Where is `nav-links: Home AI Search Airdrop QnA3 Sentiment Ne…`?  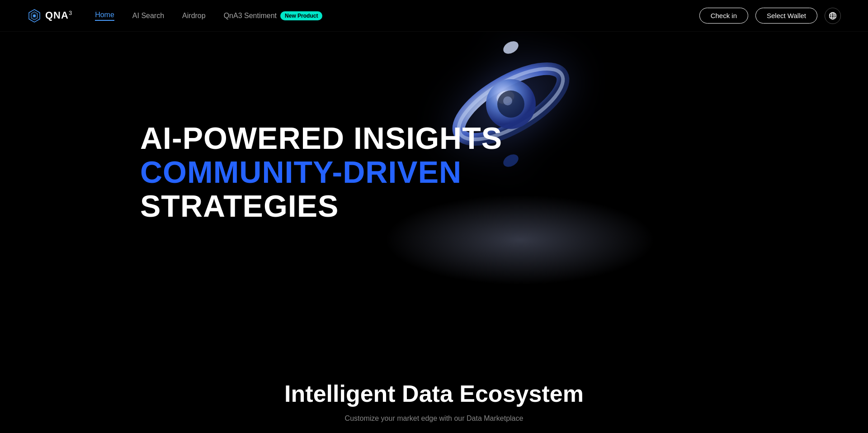 nav-links: Home AI Search Airdrop QnA3 Sentiment Ne… is located at coordinates (209, 16).